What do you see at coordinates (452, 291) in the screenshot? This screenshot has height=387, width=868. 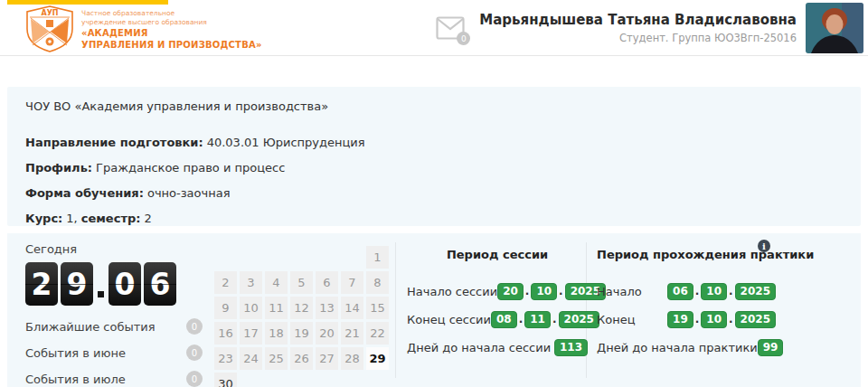 I see `period-row-label: Начало сессии` at bounding box center [452, 291].